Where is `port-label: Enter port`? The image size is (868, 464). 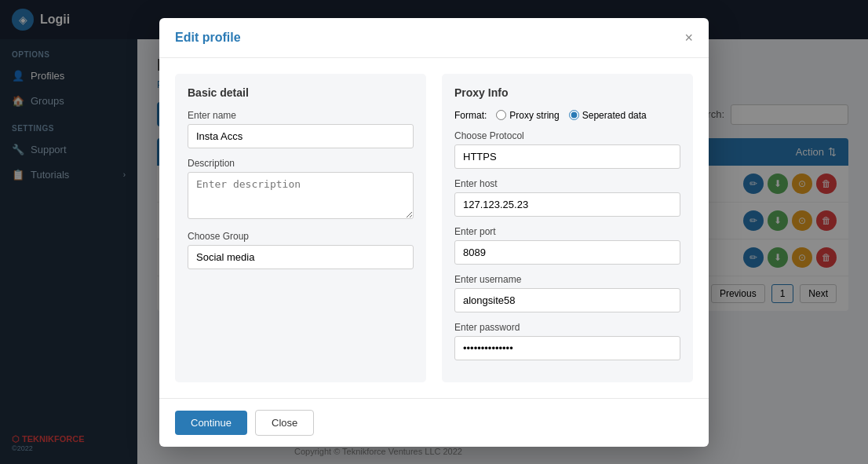 port-label: Enter port is located at coordinates (567, 232).